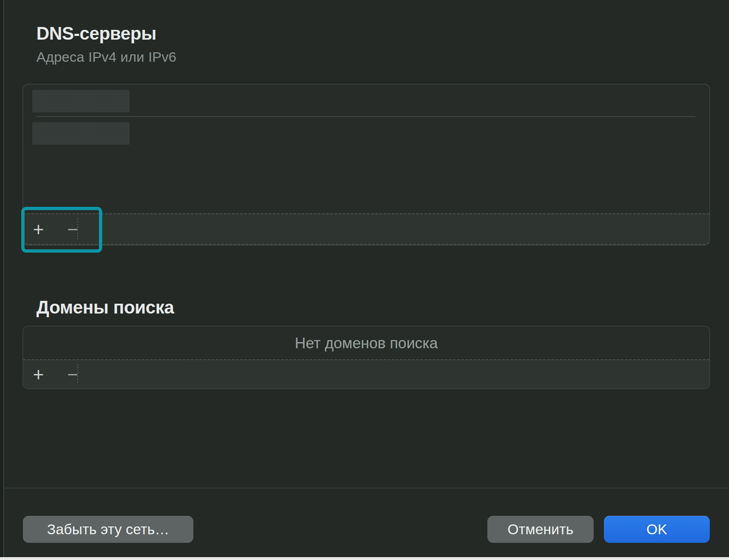 This screenshot has width=729, height=560. What do you see at coordinates (366, 343) in the screenshot?
I see `search-domains-empty-row: Нет доменов поиска` at bounding box center [366, 343].